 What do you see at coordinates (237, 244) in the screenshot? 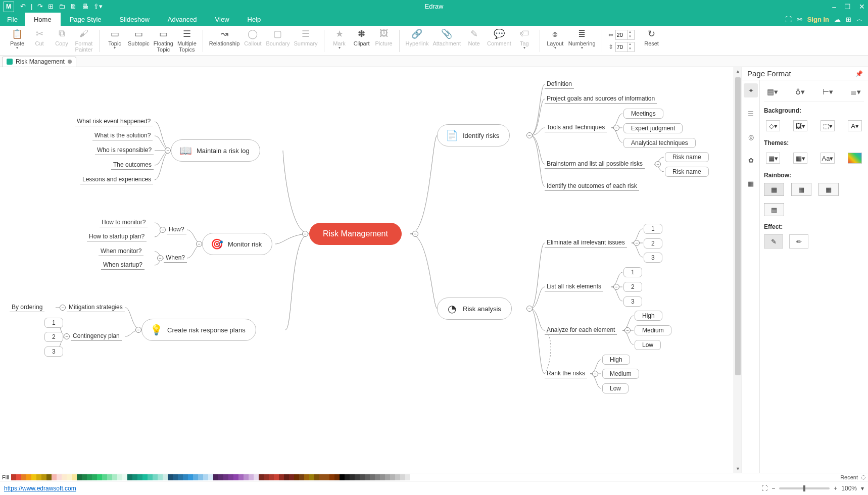
I see `node-monitor-risk: 🎯Monitor risk` at bounding box center [237, 244].